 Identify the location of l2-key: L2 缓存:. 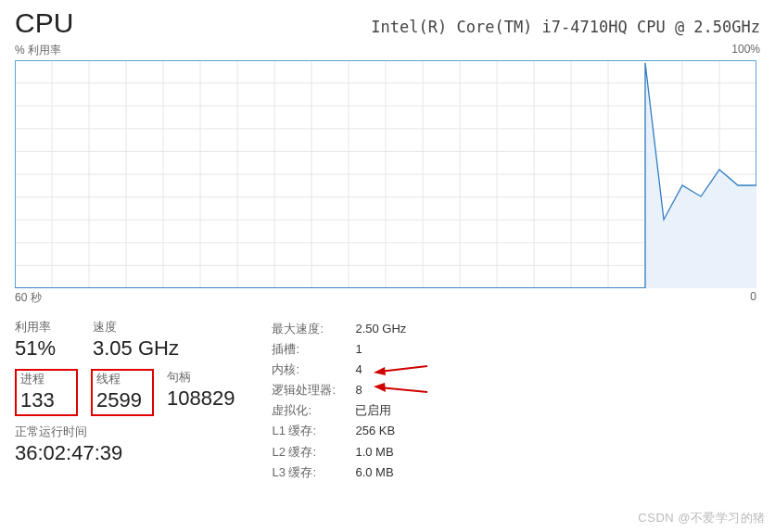
(313, 452).